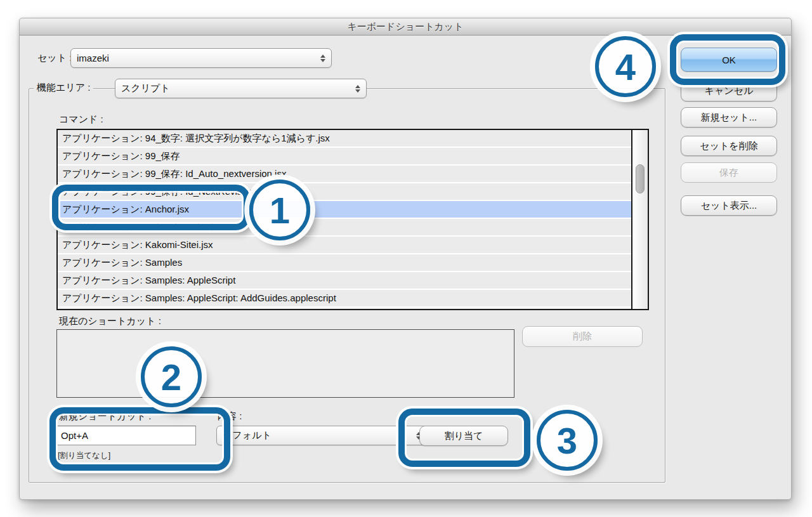 The height and width of the screenshot is (517, 812). Describe the element at coordinates (567, 440) in the screenshot. I see `step-number: 3` at that location.